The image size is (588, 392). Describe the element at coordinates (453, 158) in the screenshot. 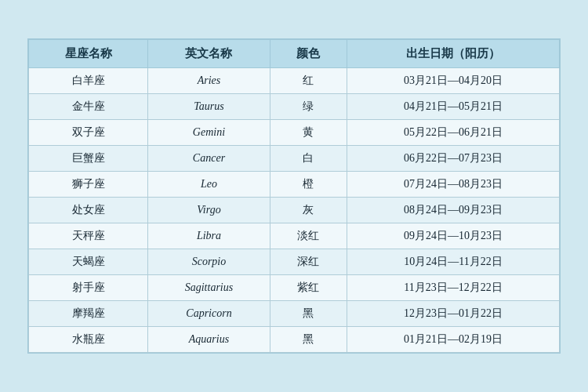

I see `cell-r3-c3: 06月22日—07月23日` at that location.